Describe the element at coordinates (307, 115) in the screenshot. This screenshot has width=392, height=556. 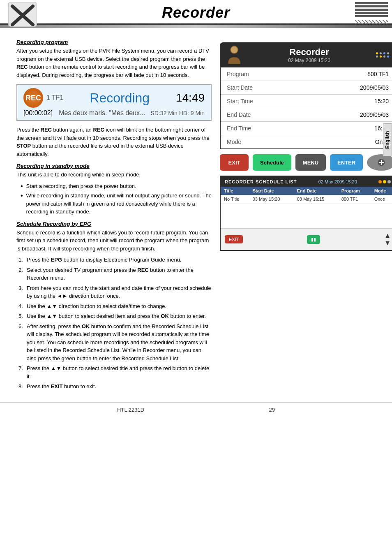
I see `recorder-row-end-date: End Date 2009/05/03` at that location.